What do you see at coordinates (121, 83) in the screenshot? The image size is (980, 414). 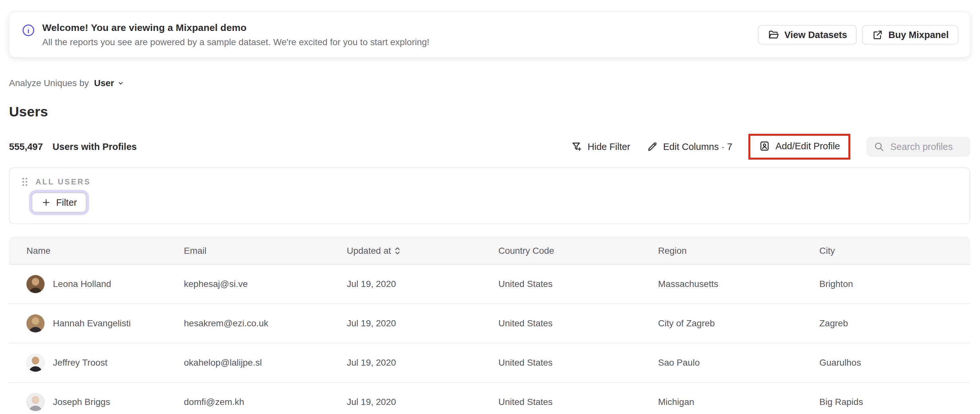 I see `chevron-down-icon` at bounding box center [121, 83].